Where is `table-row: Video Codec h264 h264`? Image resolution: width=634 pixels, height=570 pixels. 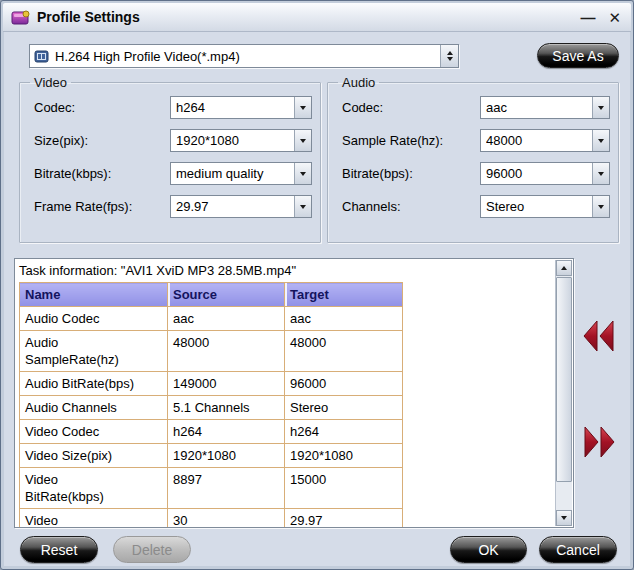 table-row: Video Codec h264 h264 is located at coordinates (212, 432).